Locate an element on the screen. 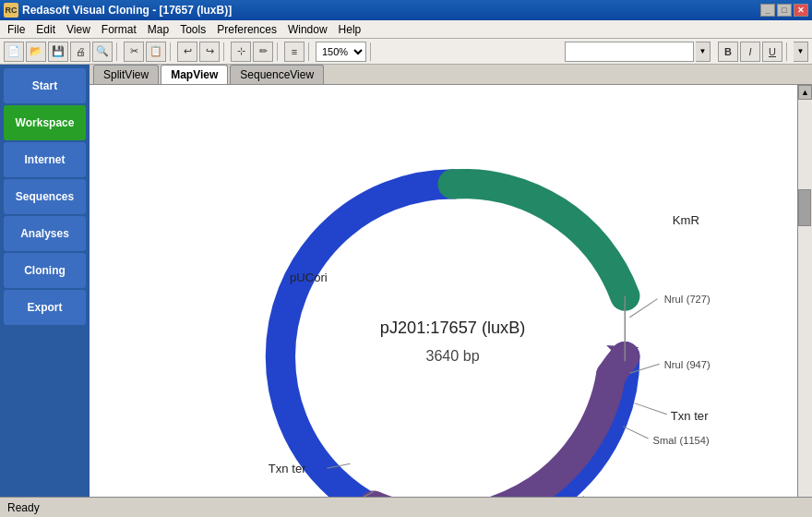 Image resolution: width=812 pixels, height=517 pixels. window-title: Redasoft Visual Cloning - [17657 (luxB)] is located at coordinates (391, 10).